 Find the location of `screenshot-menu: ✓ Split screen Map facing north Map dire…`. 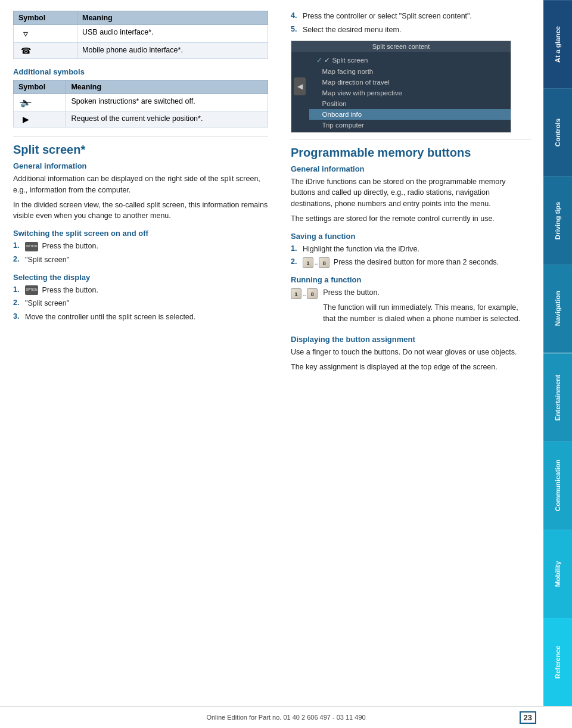

screenshot-menu: ✓ Split screen Map facing north Map dire… is located at coordinates (401, 92).